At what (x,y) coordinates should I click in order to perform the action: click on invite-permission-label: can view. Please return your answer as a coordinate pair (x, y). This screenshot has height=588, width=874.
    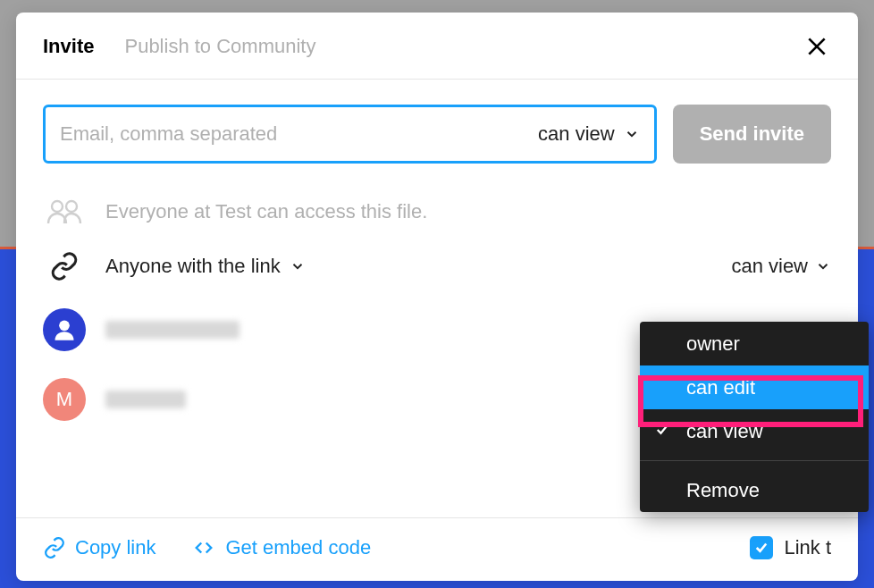
    Looking at the image, I should click on (576, 134).